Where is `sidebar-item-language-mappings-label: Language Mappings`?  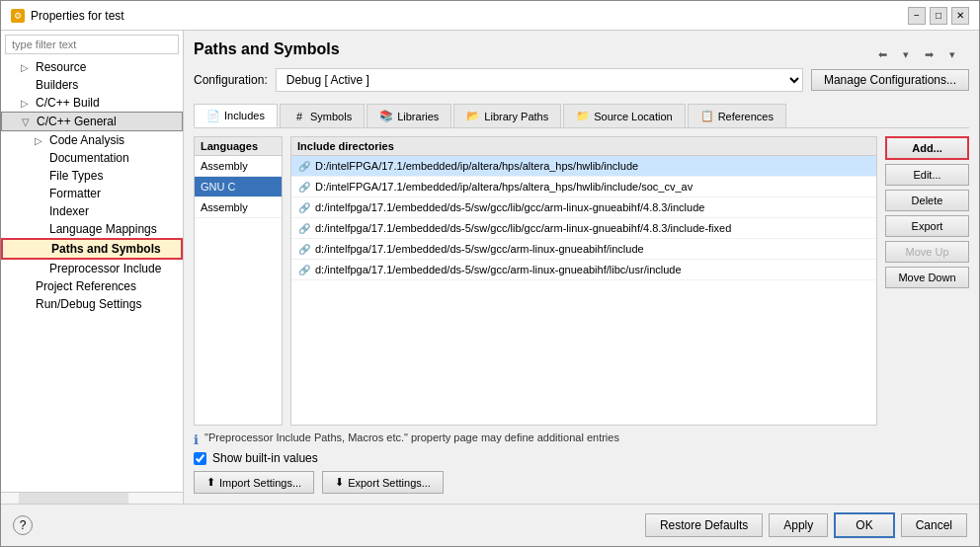 sidebar-item-language-mappings-label: Language Mappings is located at coordinates (103, 229).